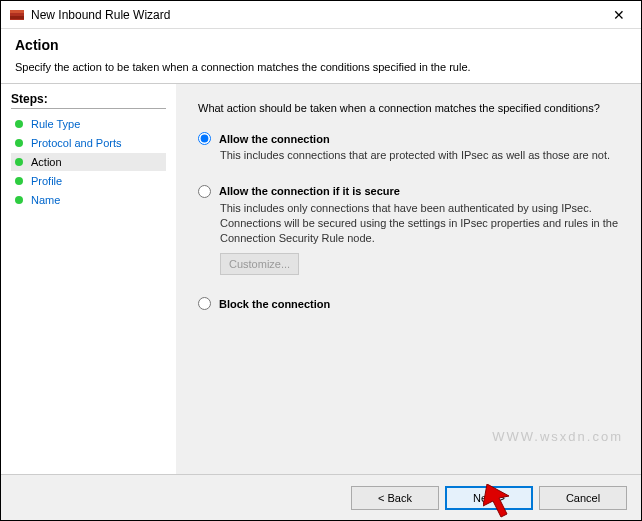 This screenshot has width=642, height=521. What do you see at coordinates (558, 436) in the screenshot?
I see `watermark-text: WWW.wsxdn.com` at bounding box center [558, 436].